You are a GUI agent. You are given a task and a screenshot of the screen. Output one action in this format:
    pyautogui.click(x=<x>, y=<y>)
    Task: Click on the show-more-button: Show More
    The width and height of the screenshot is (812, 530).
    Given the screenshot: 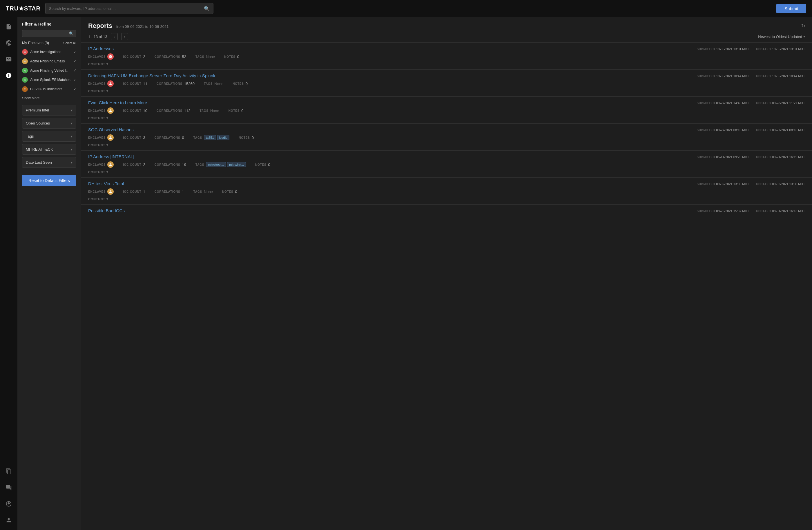 What is the action you would take?
    pyautogui.click(x=31, y=98)
    